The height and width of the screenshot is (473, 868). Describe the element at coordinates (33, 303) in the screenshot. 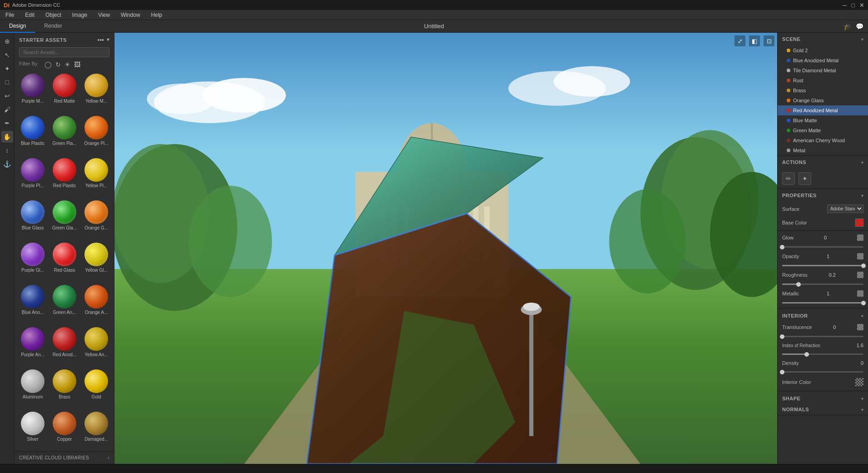

I see `material-item-blue-ano: Blue Ano...` at that location.